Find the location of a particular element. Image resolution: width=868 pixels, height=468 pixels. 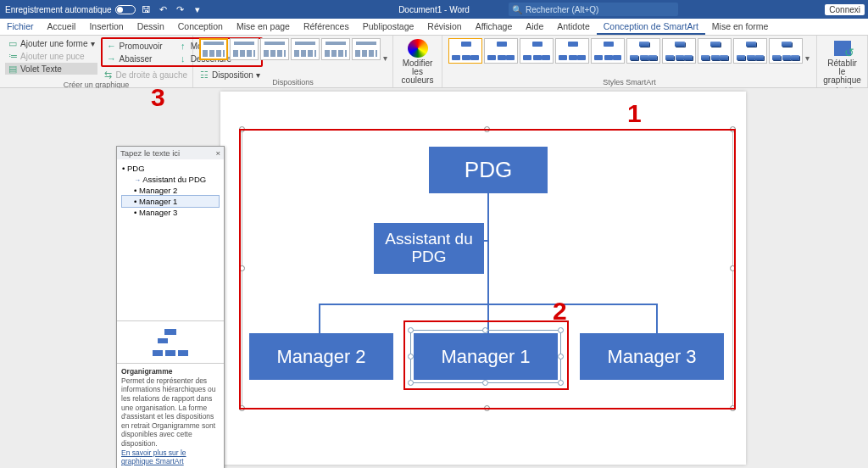

tab-view: Affichage is located at coordinates (494, 27).